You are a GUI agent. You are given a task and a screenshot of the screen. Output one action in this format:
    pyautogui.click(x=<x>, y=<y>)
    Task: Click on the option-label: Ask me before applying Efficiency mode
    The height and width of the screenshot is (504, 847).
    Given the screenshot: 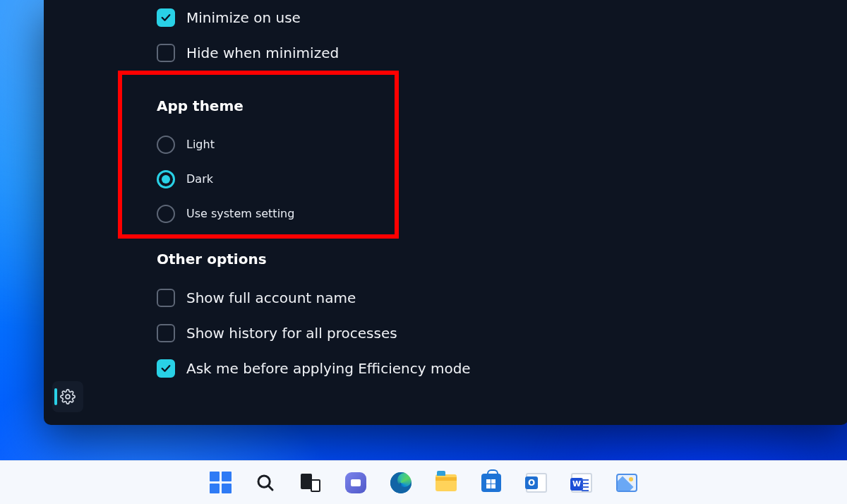 What is the action you would take?
    pyautogui.click(x=329, y=368)
    